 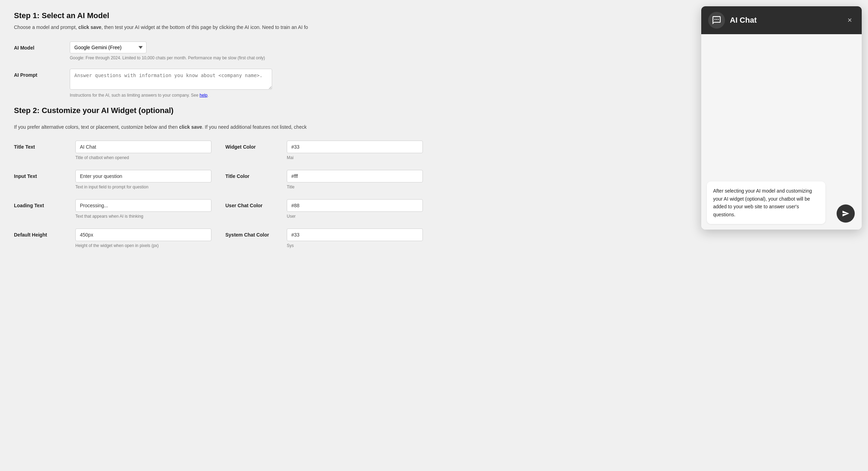 I want to click on title-text-input, so click(x=143, y=147).